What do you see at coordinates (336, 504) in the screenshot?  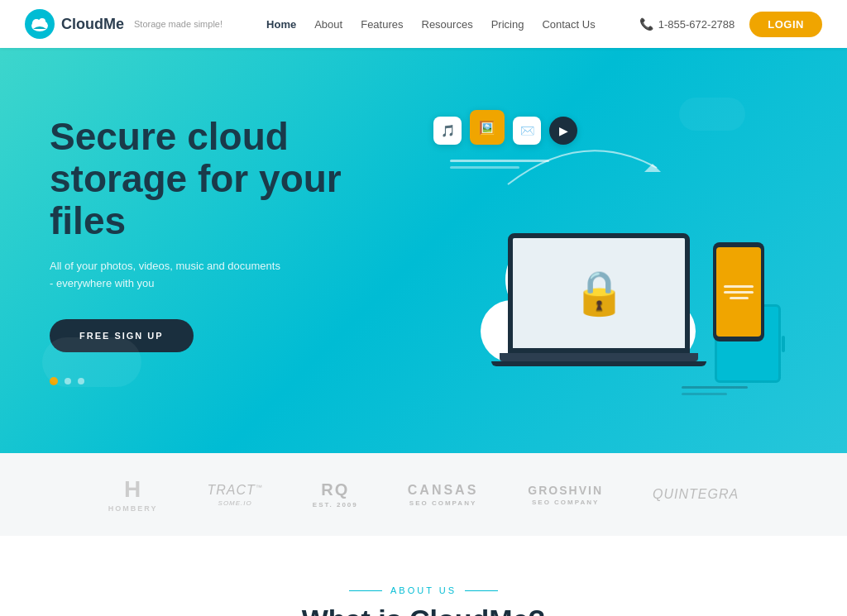 I see `brand-rq-sub: EST. 2009` at bounding box center [336, 504].